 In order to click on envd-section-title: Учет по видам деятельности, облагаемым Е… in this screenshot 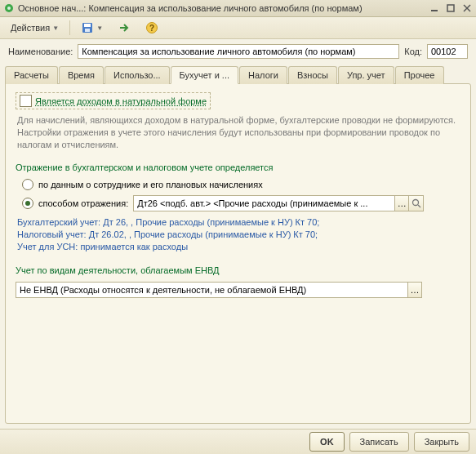, I will do `click(238, 270)`.